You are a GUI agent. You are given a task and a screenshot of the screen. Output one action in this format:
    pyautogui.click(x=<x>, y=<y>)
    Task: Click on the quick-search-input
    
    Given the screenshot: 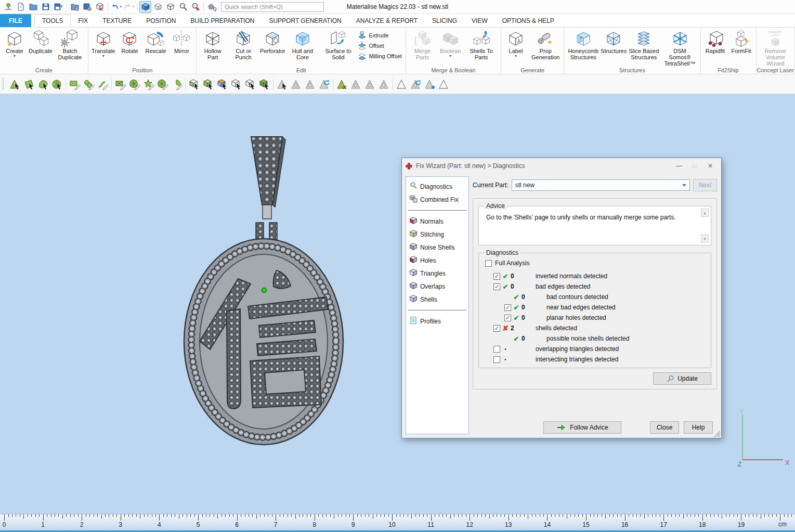 What is the action you would take?
    pyautogui.click(x=272, y=7)
    